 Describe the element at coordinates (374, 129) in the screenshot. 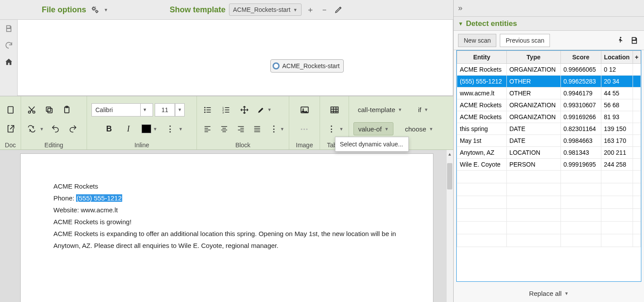

I see `value-of-button: value-of▼` at that location.